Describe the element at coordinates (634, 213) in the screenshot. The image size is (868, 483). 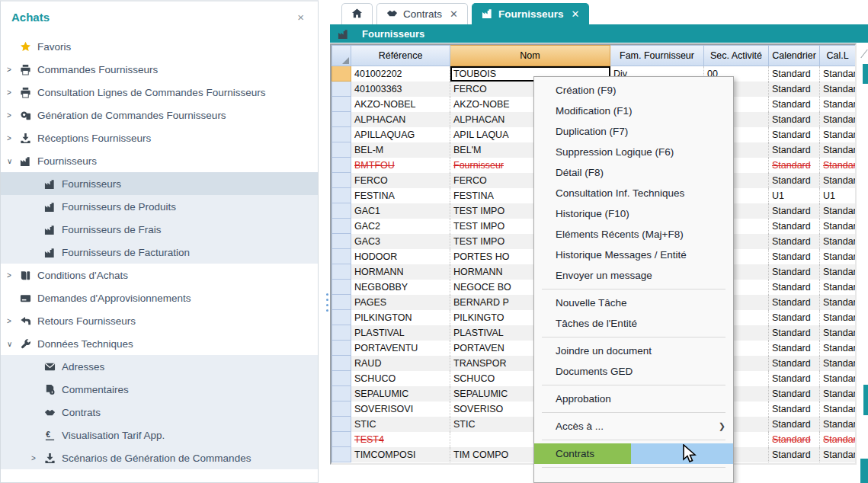
I see `menu-item-historique-f10: Historique (F10)` at that location.